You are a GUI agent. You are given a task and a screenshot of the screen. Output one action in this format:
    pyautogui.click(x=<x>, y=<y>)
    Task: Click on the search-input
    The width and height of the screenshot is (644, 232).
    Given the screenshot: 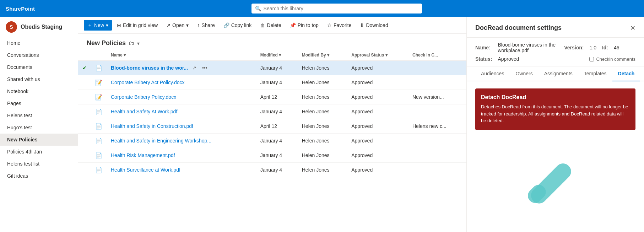 What is the action you would take?
    pyautogui.click(x=337, y=9)
    